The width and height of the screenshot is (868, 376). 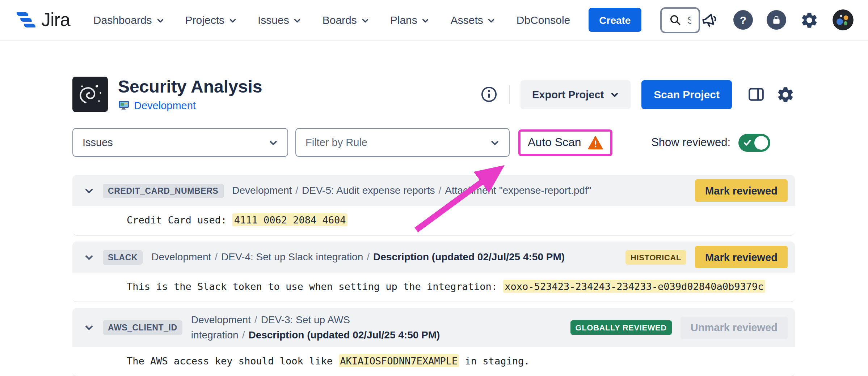 What do you see at coordinates (56, 20) in the screenshot?
I see `jira-wordmark: Jira` at bounding box center [56, 20].